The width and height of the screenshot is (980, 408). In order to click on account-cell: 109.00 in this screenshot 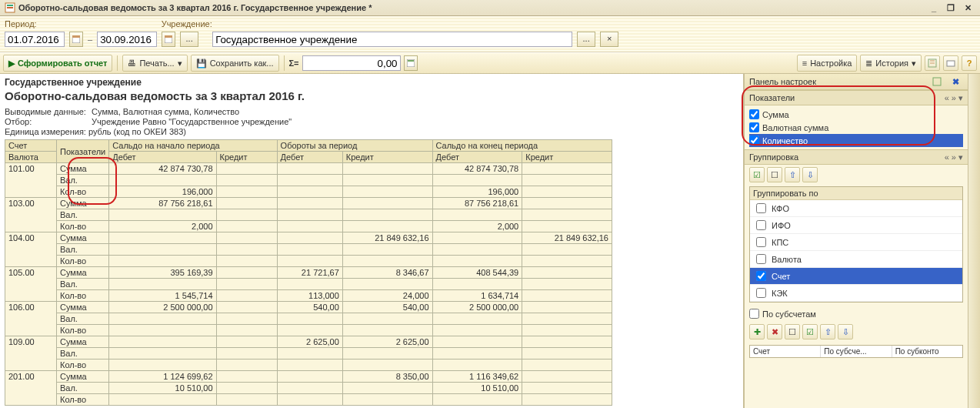, I will do `click(31, 354)`.